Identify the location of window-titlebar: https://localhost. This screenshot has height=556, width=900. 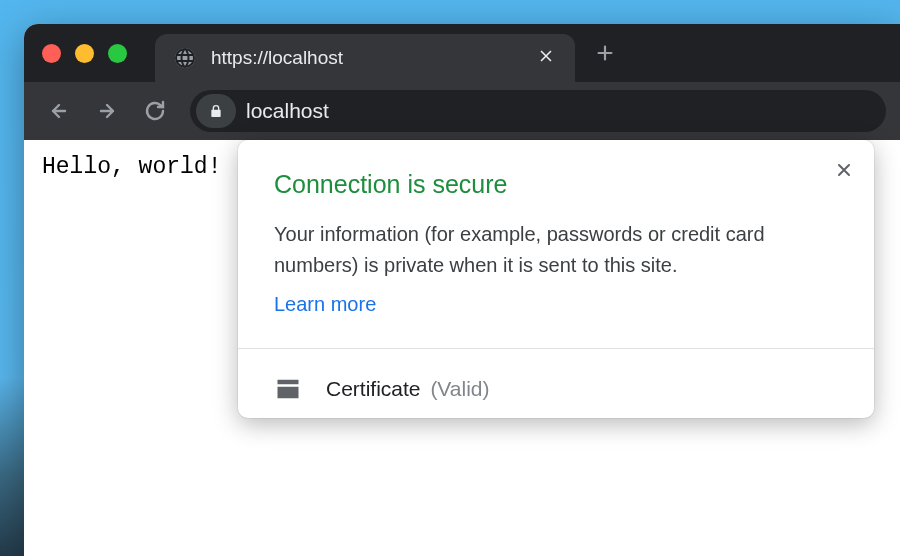
(462, 53).